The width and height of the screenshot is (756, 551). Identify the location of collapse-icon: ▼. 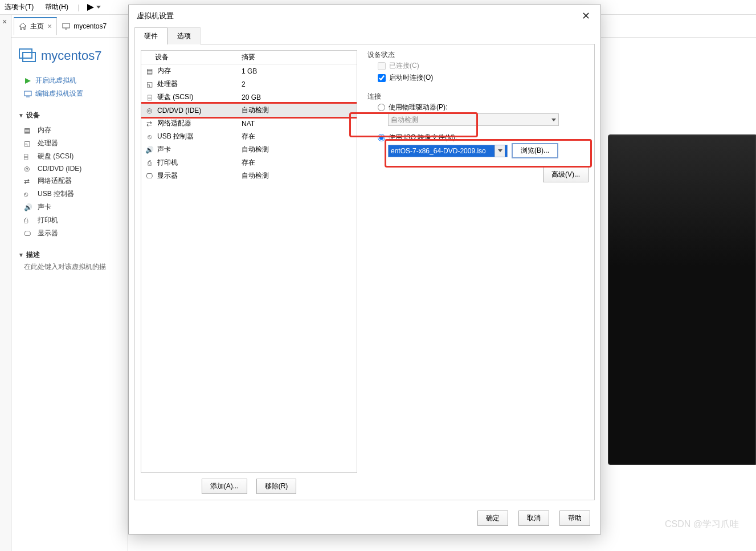
(21, 255).